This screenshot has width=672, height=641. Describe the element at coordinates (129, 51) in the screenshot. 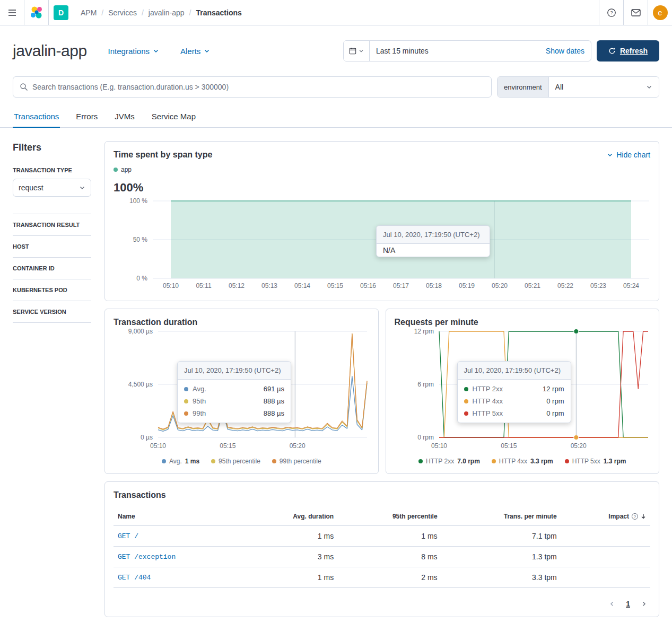

I see `integrations-label: Integrations` at that location.